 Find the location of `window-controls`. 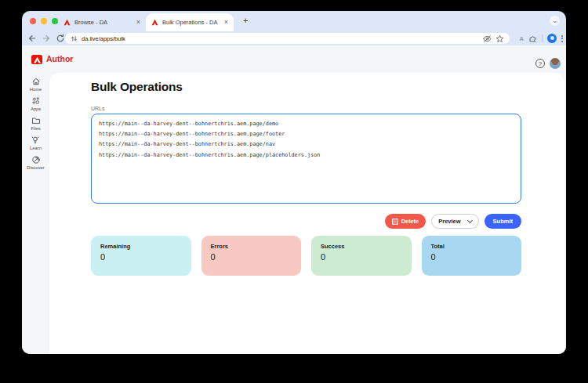

window-controls is located at coordinates (44, 21).